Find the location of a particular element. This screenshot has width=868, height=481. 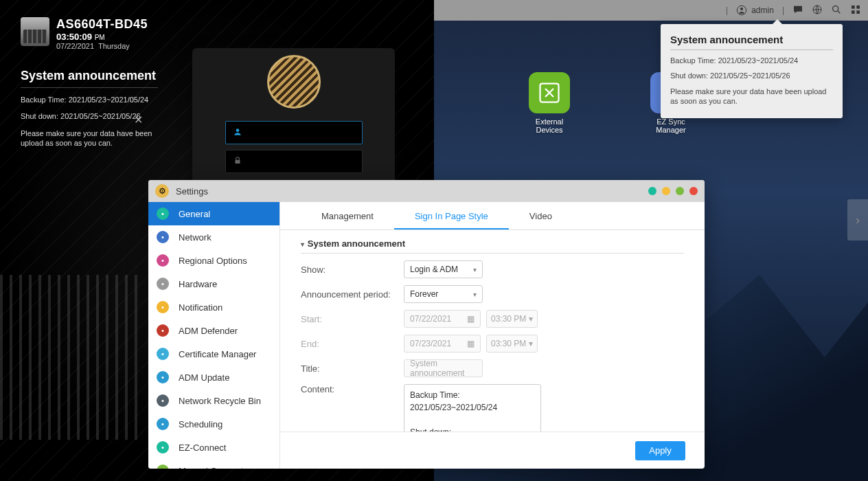

end-date-input: 07/23/2021▦ is located at coordinates (442, 344).